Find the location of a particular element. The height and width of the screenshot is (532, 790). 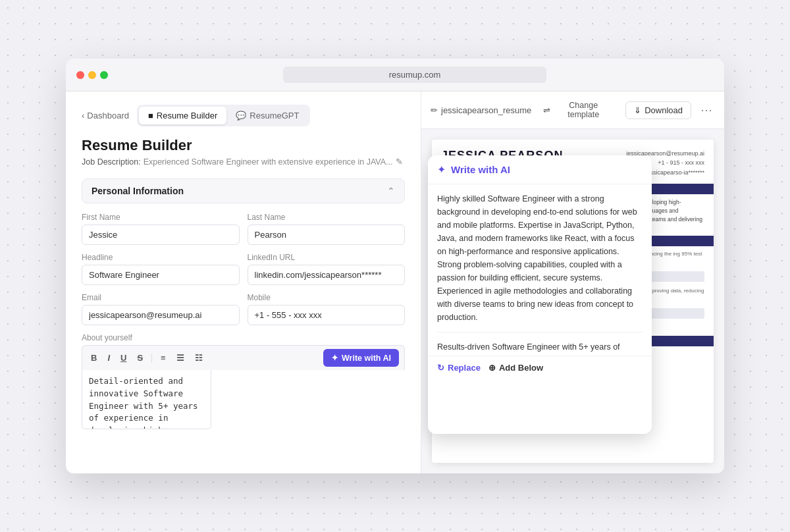

email-input is located at coordinates (161, 315).